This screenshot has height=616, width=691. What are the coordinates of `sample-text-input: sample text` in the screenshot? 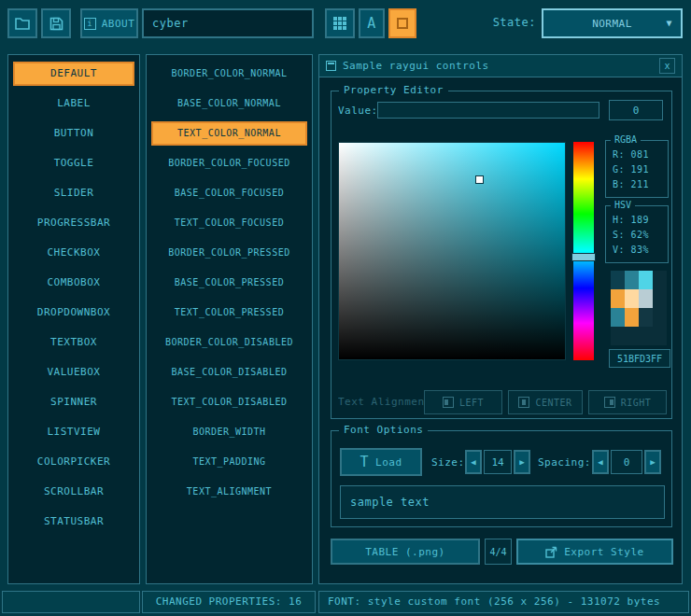 It's located at (502, 502).